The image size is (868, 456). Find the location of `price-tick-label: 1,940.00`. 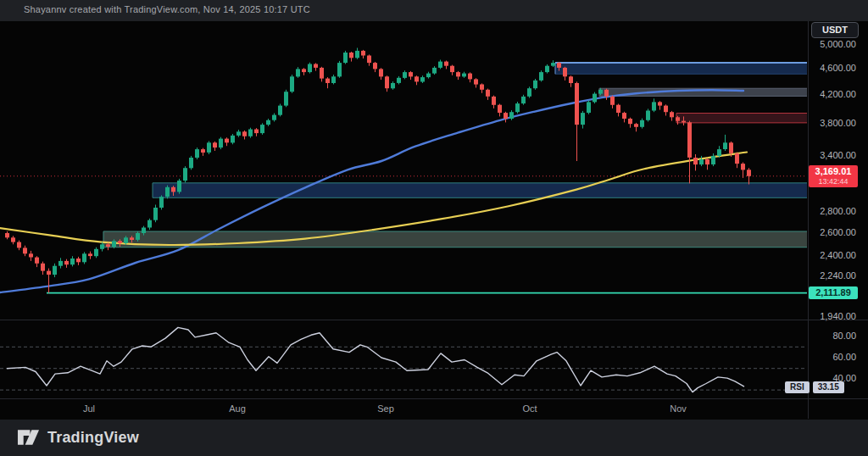

price-tick-label: 1,940.00 is located at coordinates (822, 316).